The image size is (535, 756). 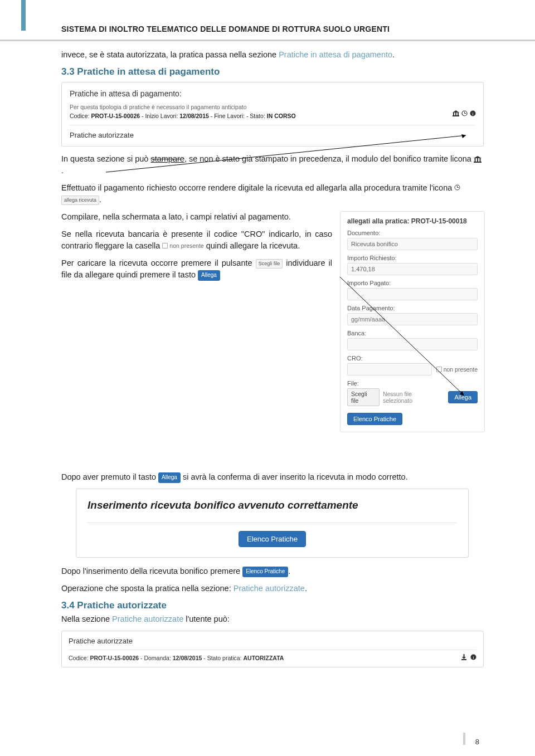 I want to click on s34-sub-a: Nella sezione, so click(x=87, y=619).